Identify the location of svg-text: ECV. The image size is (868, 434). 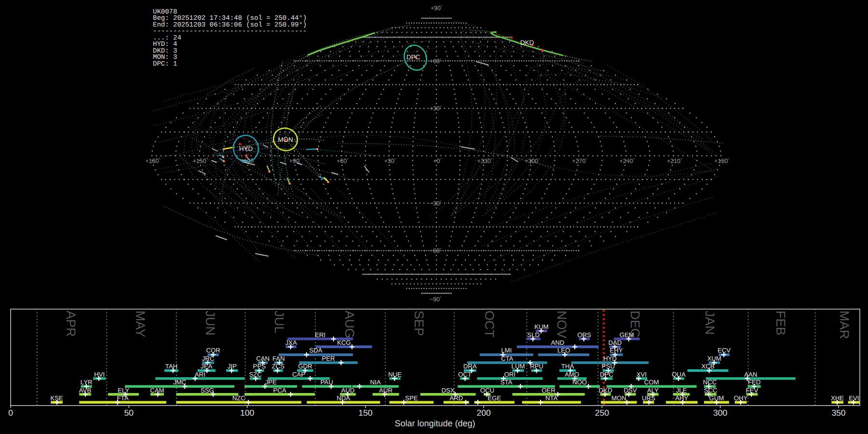
(724, 350).